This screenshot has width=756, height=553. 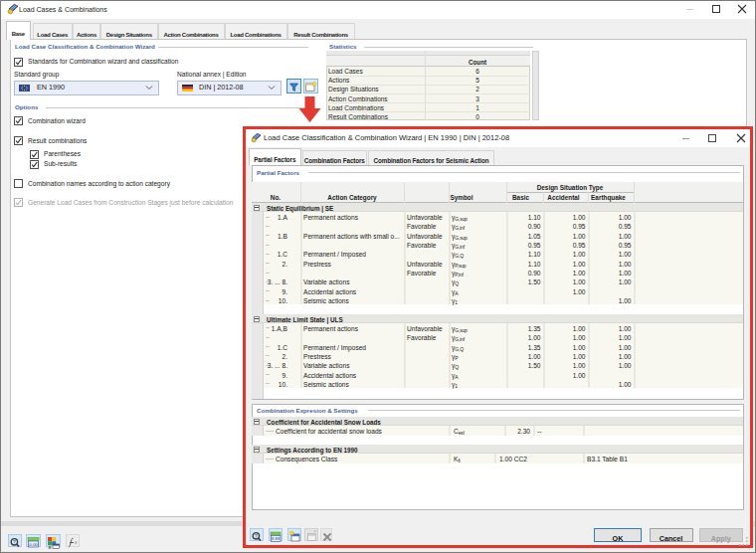 What do you see at coordinates (34, 543) in the screenshot?
I see `svg-text: 0.00` at bounding box center [34, 543].